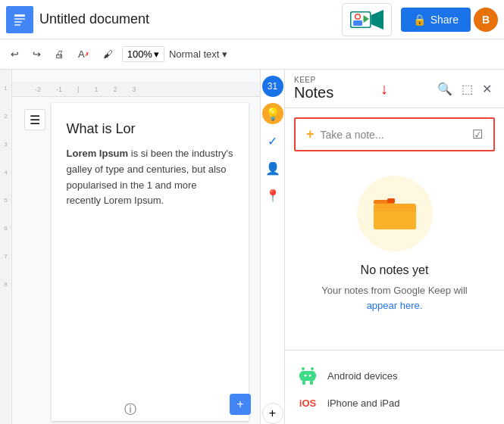  What do you see at coordinates (364, 403) in the screenshot?
I see `ios-device-label: iPhone and iPad` at bounding box center [364, 403].